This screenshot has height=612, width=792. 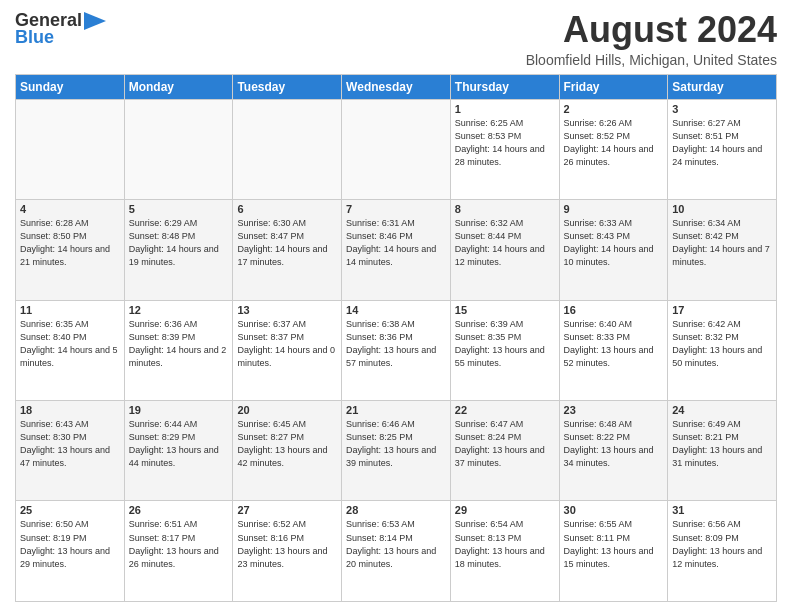 What do you see at coordinates (505, 344) in the screenshot?
I see `day-info: Sunrise: 6:39 AM Sunset: 8:35 PM Dayligh…` at bounding box center [505, 344].